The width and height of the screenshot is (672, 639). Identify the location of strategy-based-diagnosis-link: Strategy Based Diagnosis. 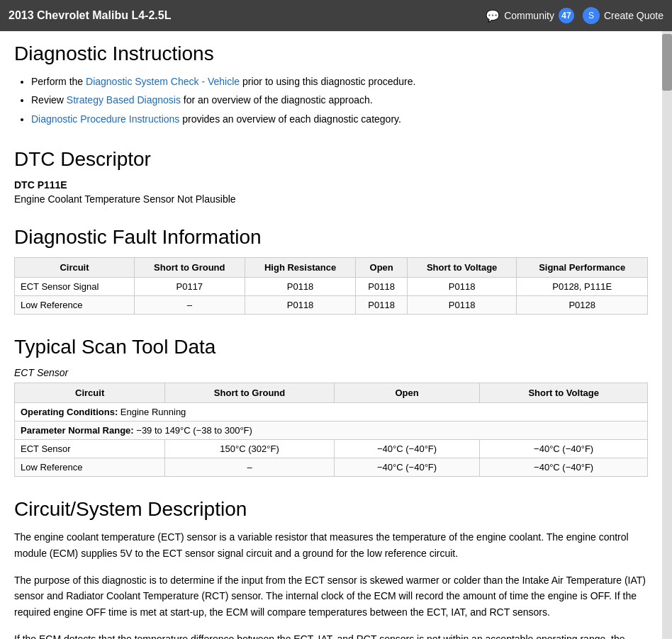
(123, 100).